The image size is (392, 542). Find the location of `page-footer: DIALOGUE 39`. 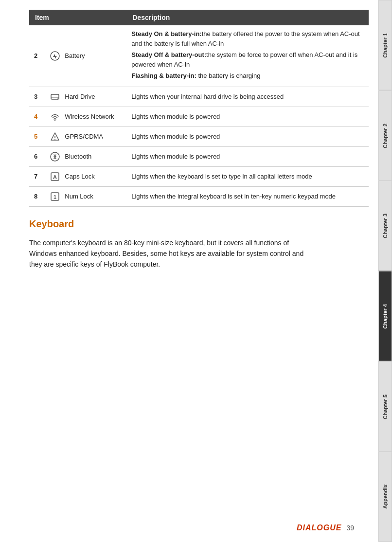

page-footer: DIALOGUE 39 is located at coordinates (325, 528).